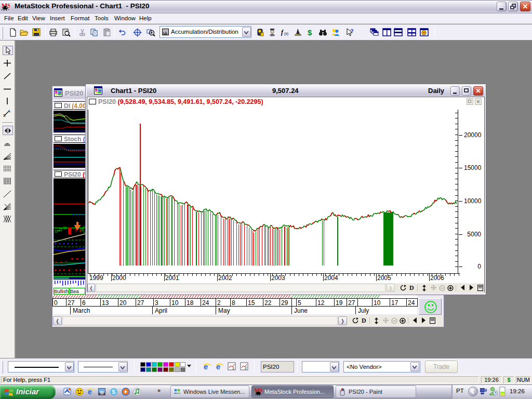 This screenshot has width=532, height=399. I want to click on svg-text: B, so click(102, 393).